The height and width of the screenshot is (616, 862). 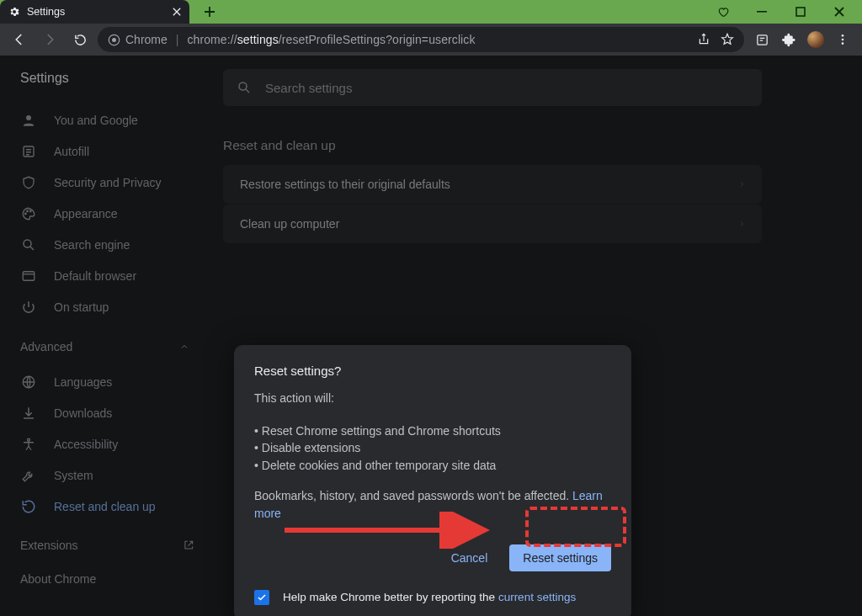 What do you see at coordinates (762, 12) in the screenshot?
I see `minimize-button` at bounding box center [762, 12].